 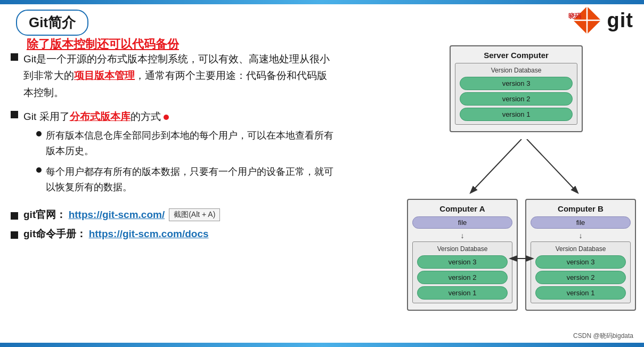 I want to click on bullet-2-content: Git 采用了分布式版本库的方式 所有版本信息仓库全部同步到本地的每个用户，可以…, so click(x=180, y=155).